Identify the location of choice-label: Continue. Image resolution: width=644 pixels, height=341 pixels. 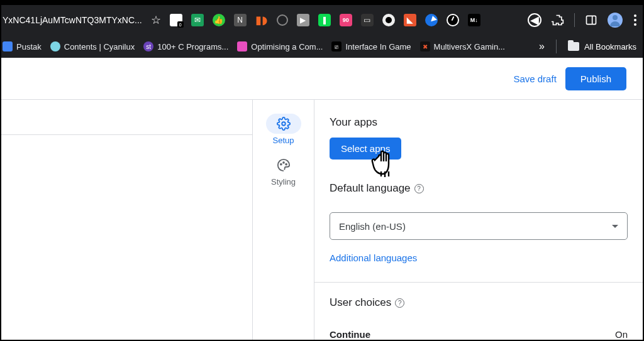
(350, 334).